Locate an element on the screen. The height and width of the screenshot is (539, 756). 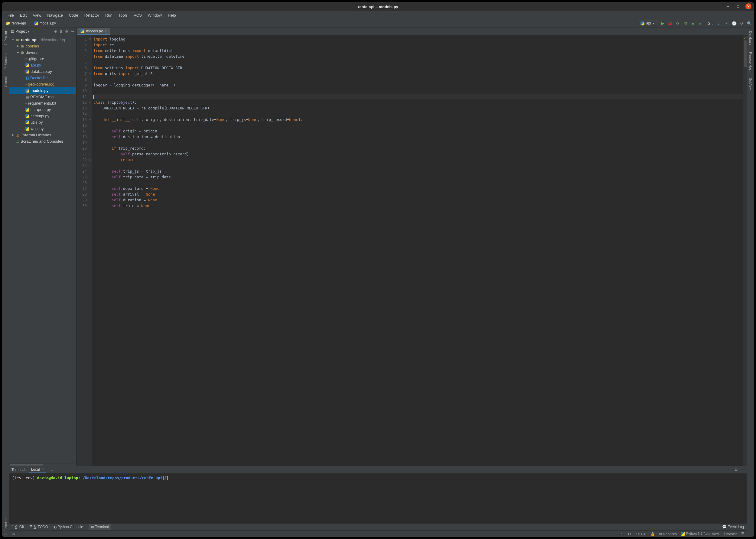
scratches-icon: ❏ is located at coordinates (17, 141).